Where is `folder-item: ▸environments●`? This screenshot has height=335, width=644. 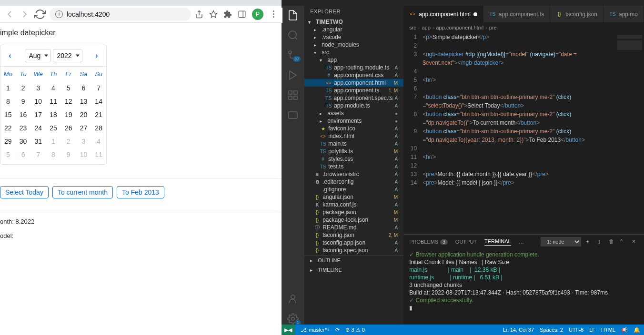 folder-item: ▸environments● is located at coordinates (354, 121).